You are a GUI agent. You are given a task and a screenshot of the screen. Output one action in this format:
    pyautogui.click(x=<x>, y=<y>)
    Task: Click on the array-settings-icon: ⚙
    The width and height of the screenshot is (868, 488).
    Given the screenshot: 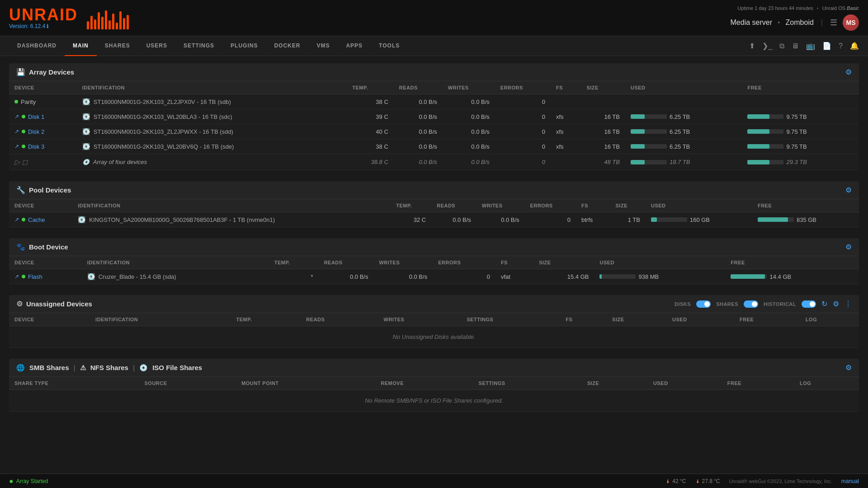 What is the action you would take?
    pyautogui.click(x=849, y=72)
    